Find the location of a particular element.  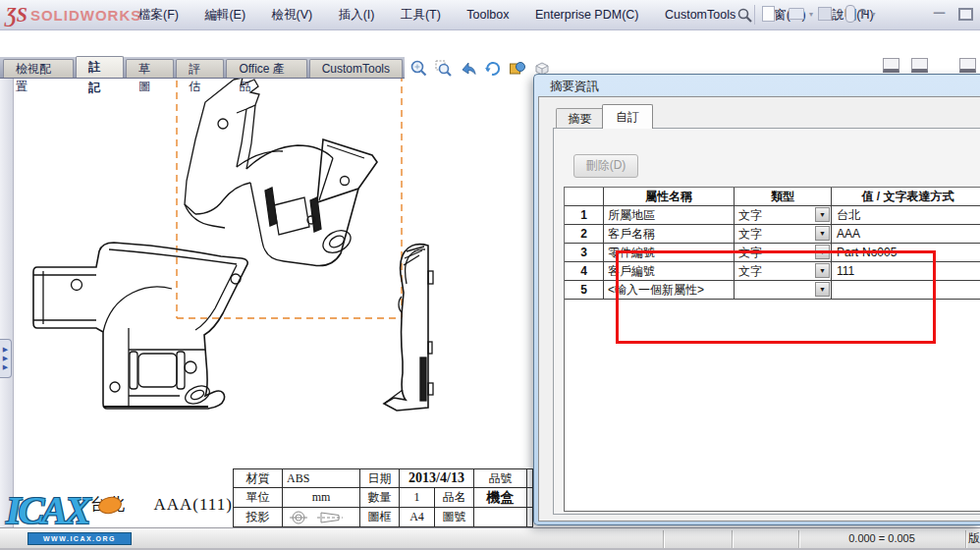

menu-tools: 工具(T) is located at coordinates (420, 15).